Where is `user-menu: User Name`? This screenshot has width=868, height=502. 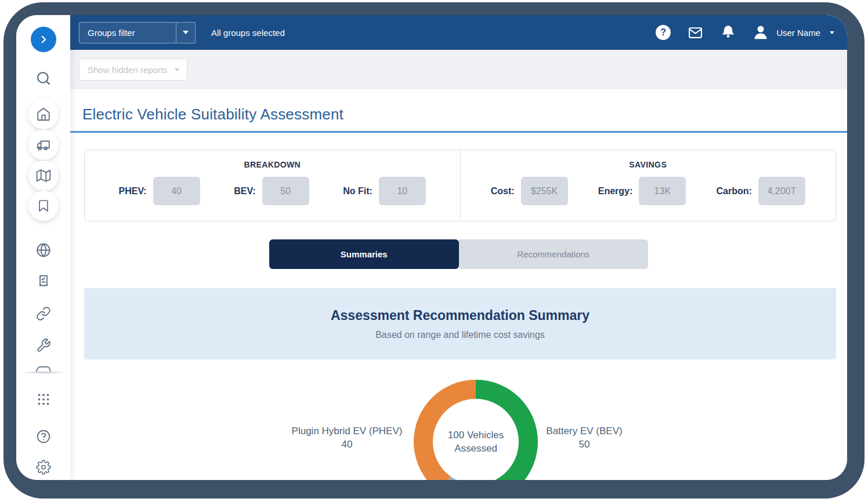
user-menu: User Name is located at coordinates (793, 32).